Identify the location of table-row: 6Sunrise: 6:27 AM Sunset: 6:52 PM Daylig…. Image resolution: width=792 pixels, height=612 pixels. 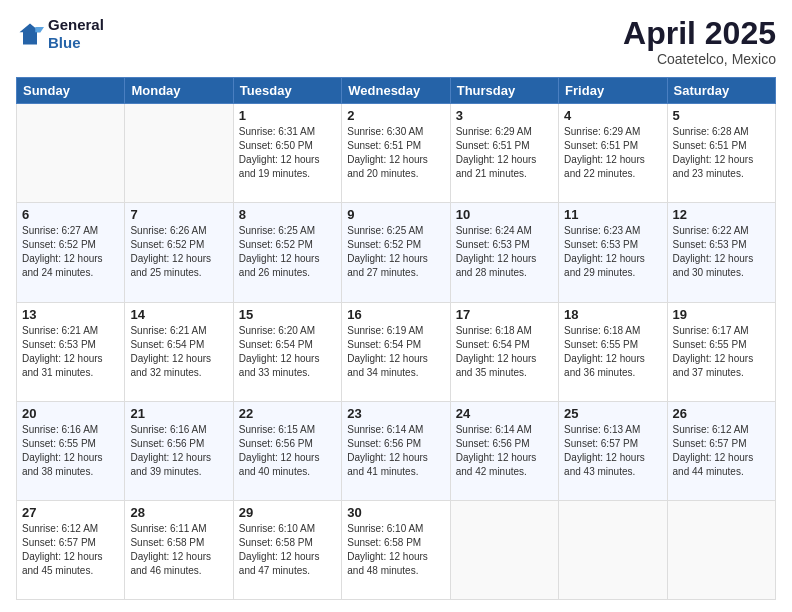
(71, 252).